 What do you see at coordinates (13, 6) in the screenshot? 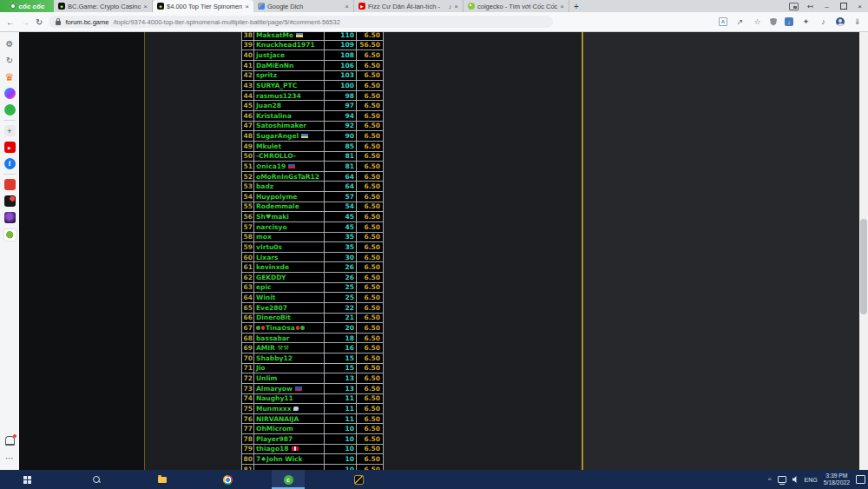
I see `coccoc-logo-icon` at bounding box center [13, 6].